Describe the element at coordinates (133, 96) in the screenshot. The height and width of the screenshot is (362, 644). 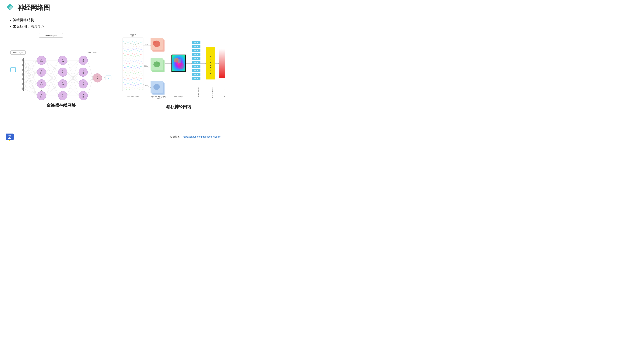
I see `svg-text: EEG Time Series` at that location.